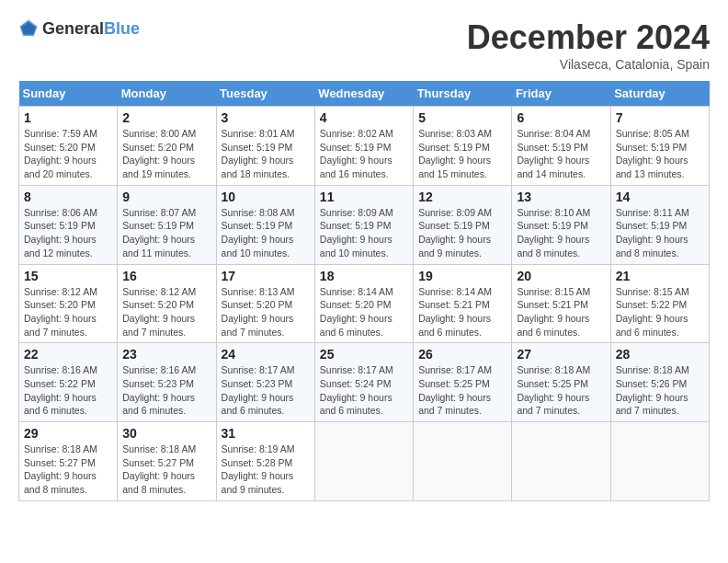  I want to click on day-cell: 11 Sunrise: 8:09 AM Sunset: 5:19 PM Dayl…, so click(364, 224).